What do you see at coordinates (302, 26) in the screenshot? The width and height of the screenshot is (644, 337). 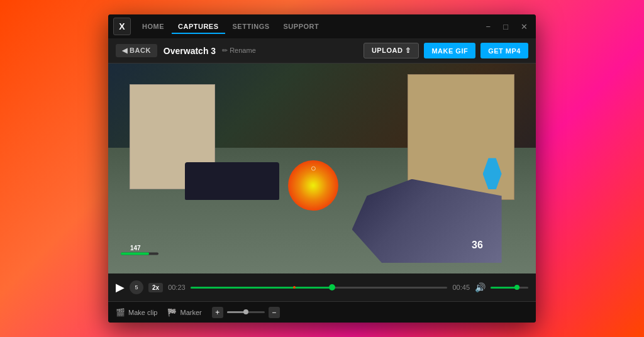 I see `nav-item-support: SUPPORT` at bounding box center [302, 26].